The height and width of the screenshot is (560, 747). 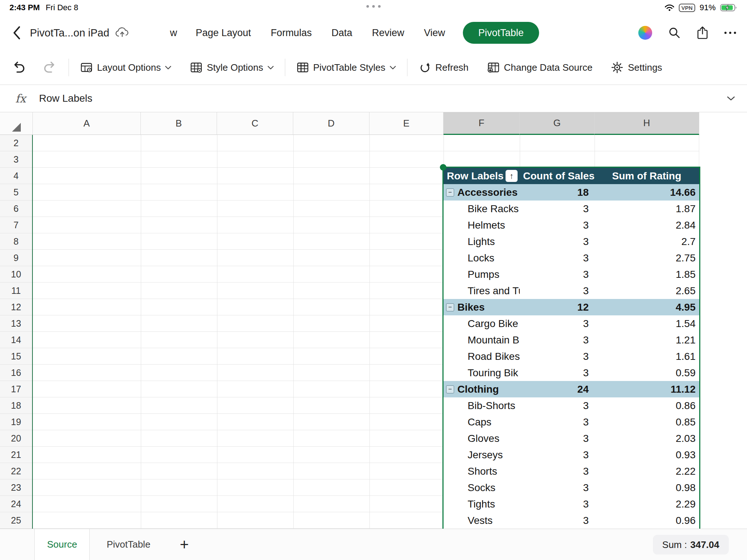 I want to click on row-header: 20, so click(x=16, y=438).